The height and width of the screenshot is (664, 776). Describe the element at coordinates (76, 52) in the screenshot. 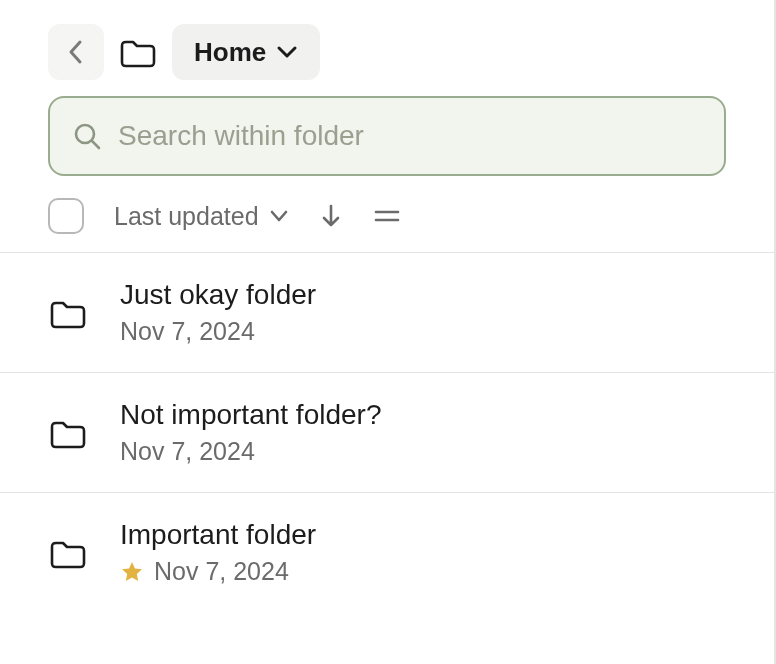

I see `back-button` at that location.